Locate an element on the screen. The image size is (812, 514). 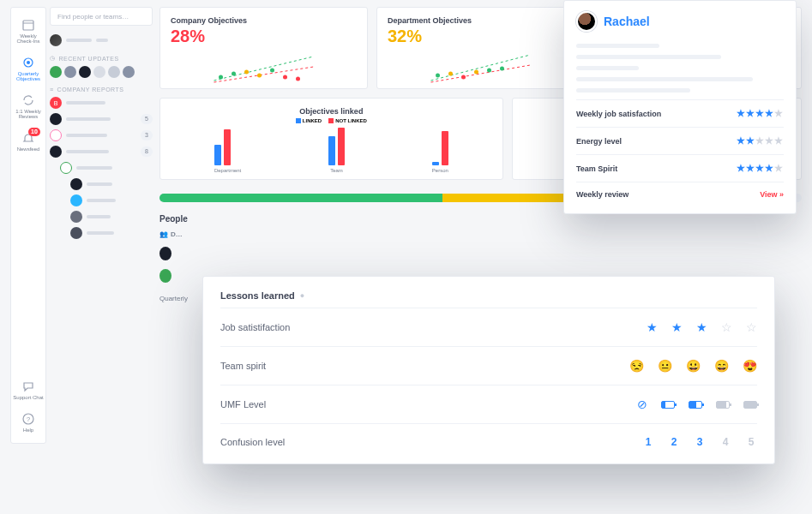
report-row: 3 is located at coordinates (101, 135).